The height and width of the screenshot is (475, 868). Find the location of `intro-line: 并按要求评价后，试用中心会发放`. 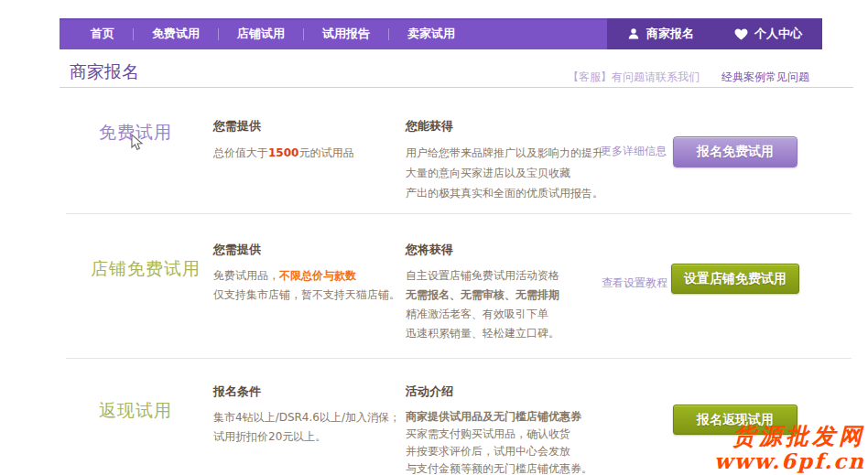

intro-line: 并按要求评价后，试用中心会发放 is located at coordinates (499, 452).